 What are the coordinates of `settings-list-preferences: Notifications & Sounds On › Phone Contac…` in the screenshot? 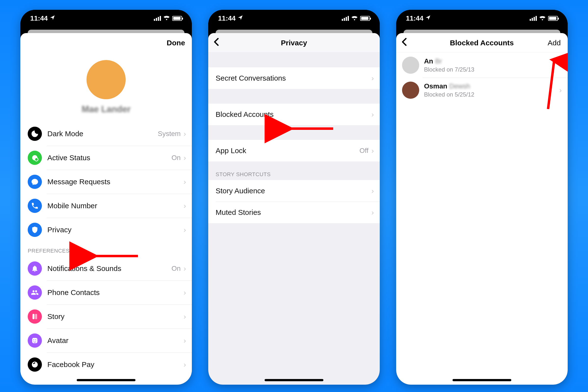 It's located at (106, 316).